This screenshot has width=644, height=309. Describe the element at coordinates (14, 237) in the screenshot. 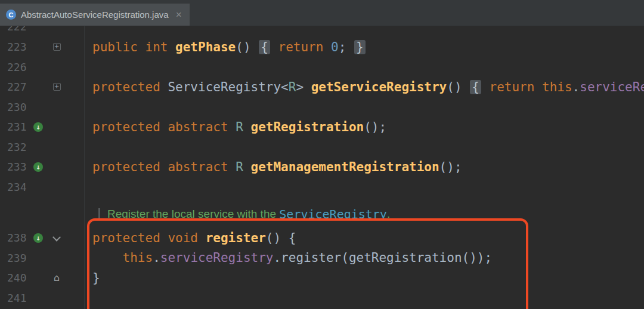

I see `line-number: 238` at that location.